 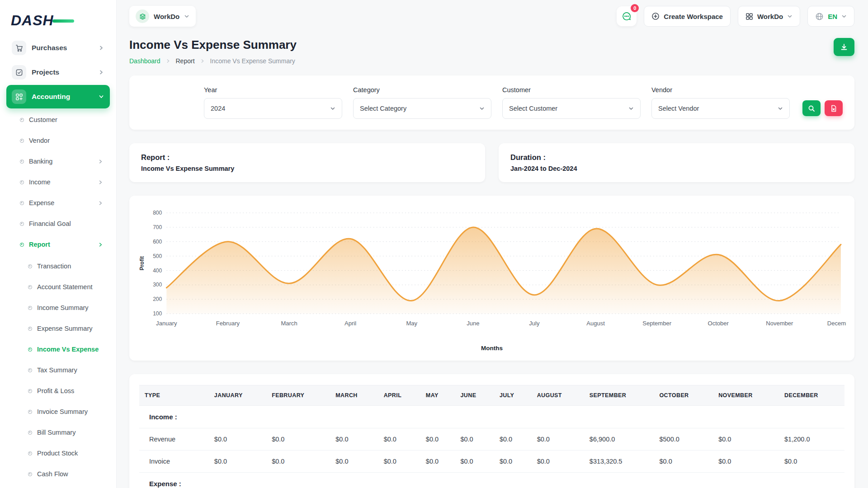 I want to click on table-cell-type: Expense :, so click(x=174, y=480).